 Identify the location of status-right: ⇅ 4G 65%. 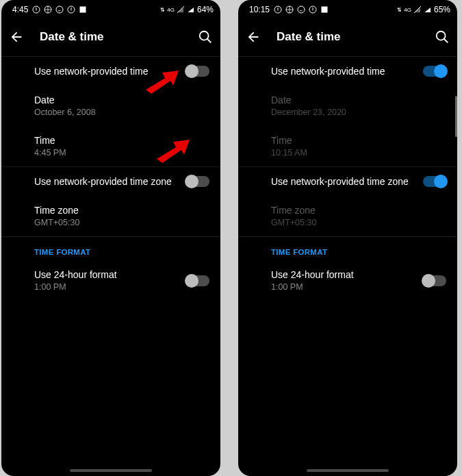
(424, 10).